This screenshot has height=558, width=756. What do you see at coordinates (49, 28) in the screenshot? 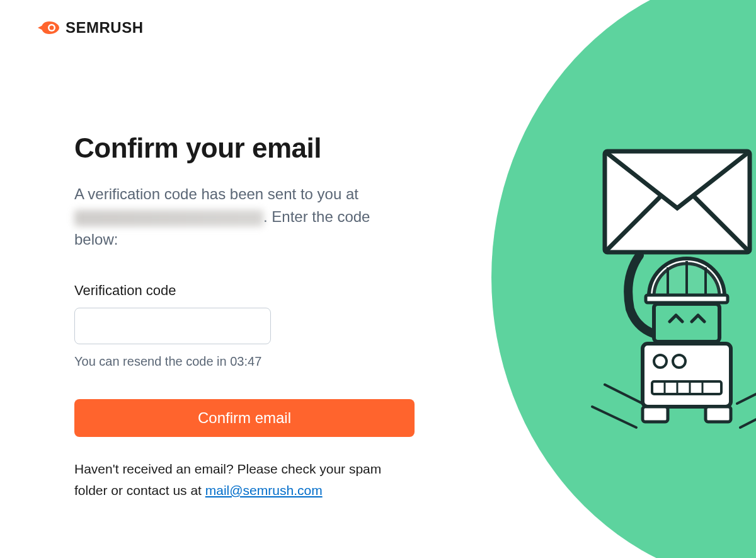
I see `semrush-flame-icon` at bounding box center [49, 28].